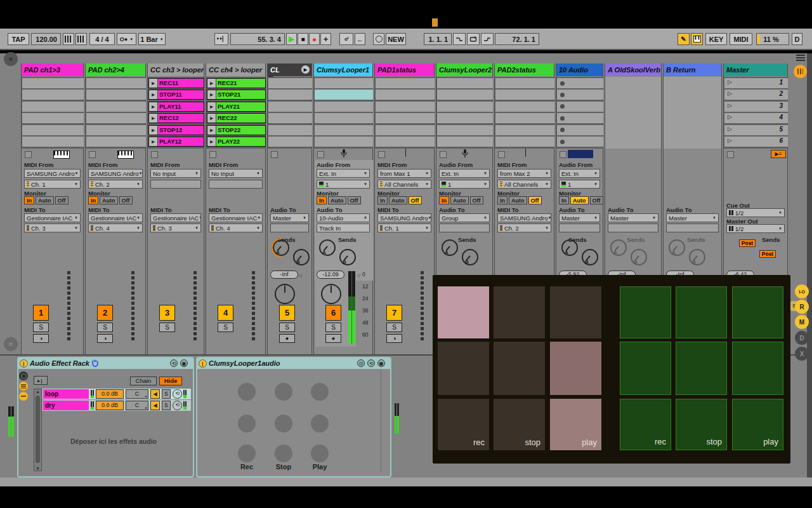  What do you see at coordinates (756, 95) in the screenshot?
I see `scene-slot: ▷2` at bounding box center [756, 95].